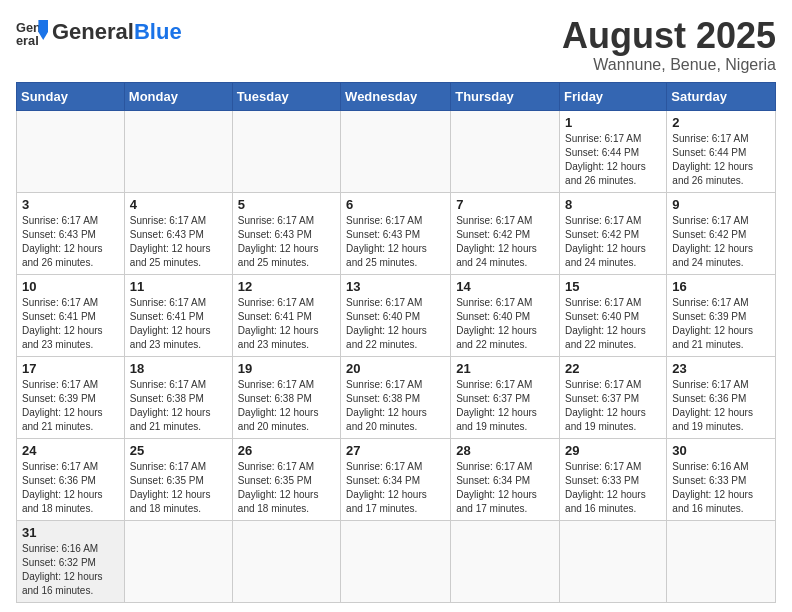  What do you see at coordinates (71, 561) in the screenshot?
I see `day-cell: 31Sunrise: 6:16 AM Sunset: 6:32 PM Dayli…` at bounding box center [71, 561].